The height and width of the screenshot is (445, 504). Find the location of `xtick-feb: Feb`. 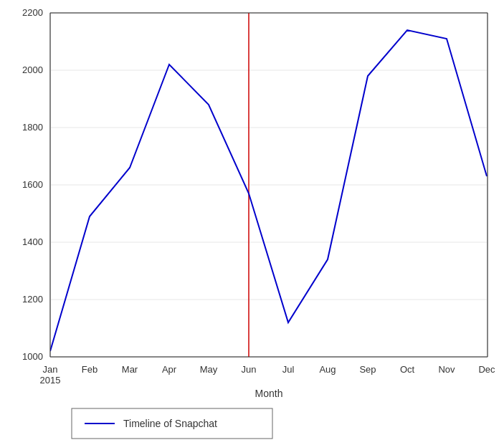

xtick-feb: Feb is located at coordinates (90, 370).